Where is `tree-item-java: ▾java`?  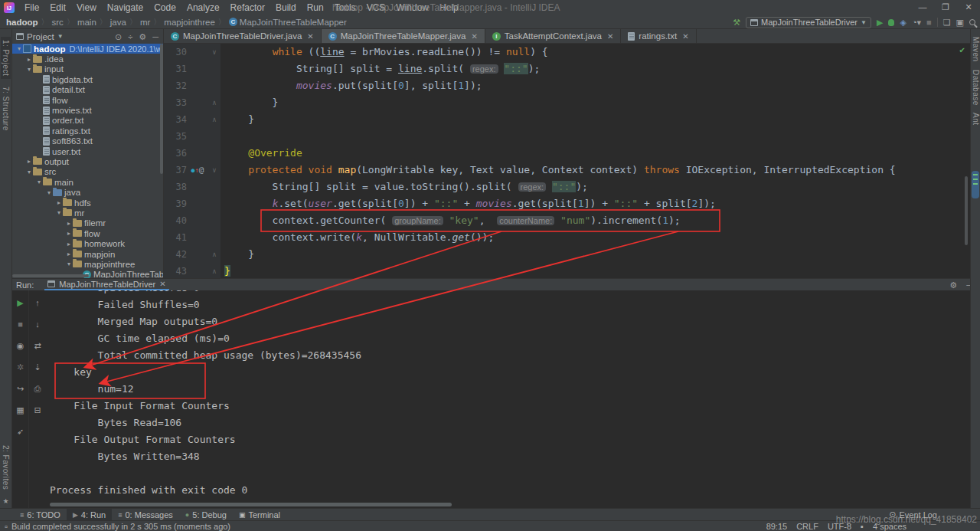 tree-item-java: ▾java is located at coordinates (87, 192).